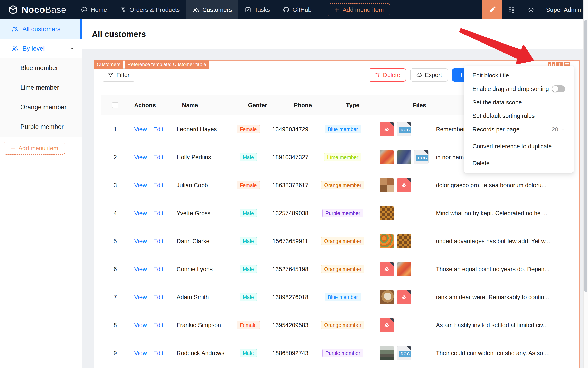 Image resolution: width=588 pixels, height=368 pixels. I want to click on sidebar-item-orange-member: Orange member, so click(41, 107).